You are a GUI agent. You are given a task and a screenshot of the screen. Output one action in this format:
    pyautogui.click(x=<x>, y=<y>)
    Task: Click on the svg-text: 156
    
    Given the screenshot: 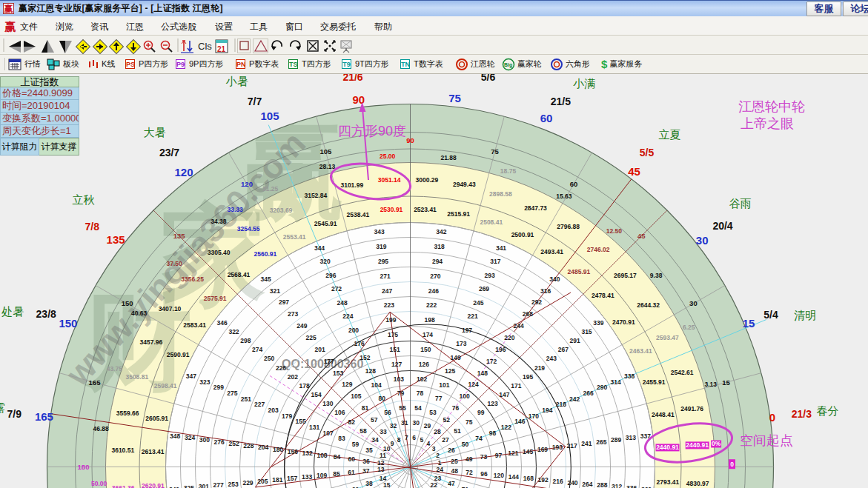 What is the action you would take?
    pyautogui.click(x=293, y=452)
    